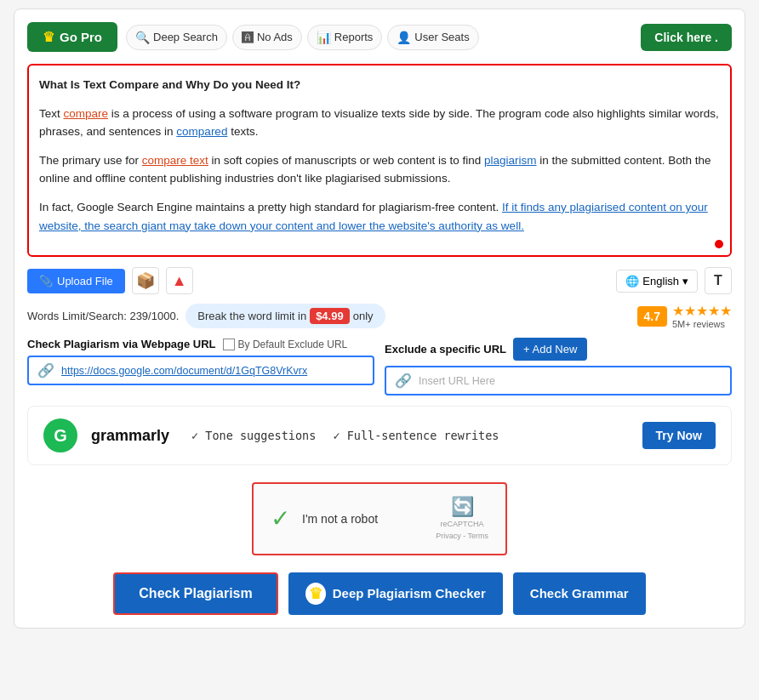  I want to click on top-features: 🔍 Deep Search 🅰 No Ads 📊 Reports 👤 User …, so click(380, 37).